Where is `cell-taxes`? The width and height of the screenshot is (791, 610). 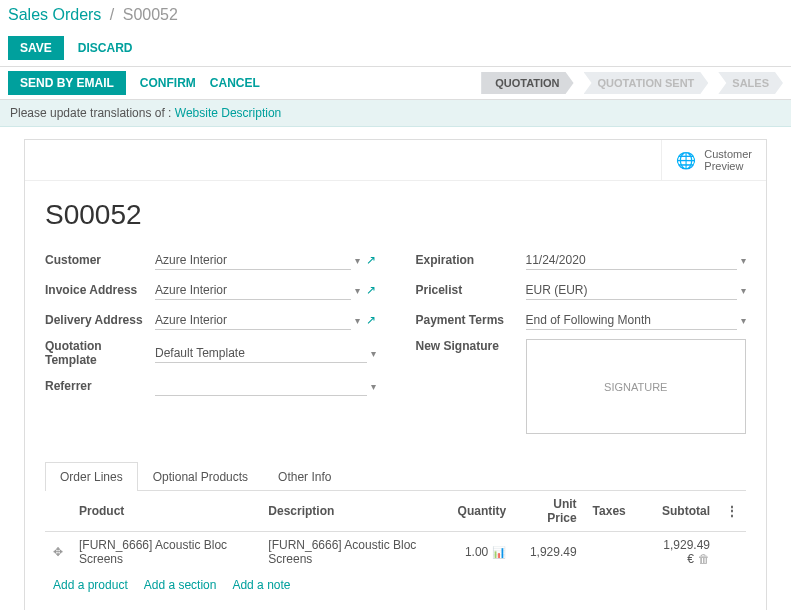
cell-taxes is located at coordinates (610, 552).